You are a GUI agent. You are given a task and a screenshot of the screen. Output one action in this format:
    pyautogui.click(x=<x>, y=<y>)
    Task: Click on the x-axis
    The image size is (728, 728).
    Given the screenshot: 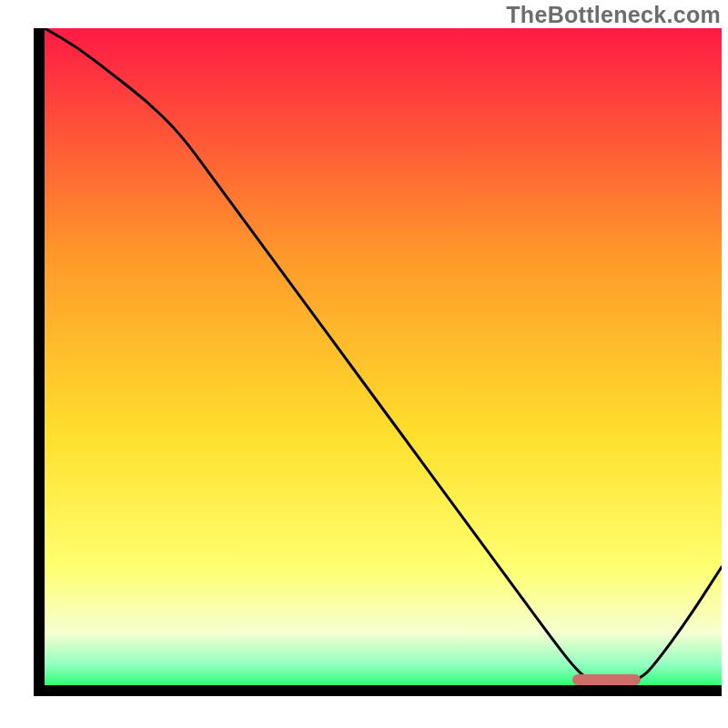 What is the action you would take?
    pyautogui.click(x=378, y=691)
    